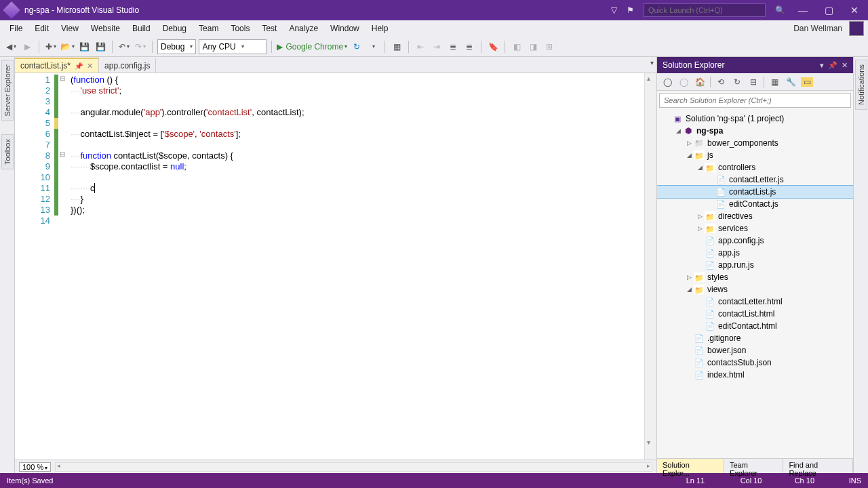 The height and width of the screenshot is (488, 868). I want to click on fold-margin: ⊟⊟, so click(62, 266).